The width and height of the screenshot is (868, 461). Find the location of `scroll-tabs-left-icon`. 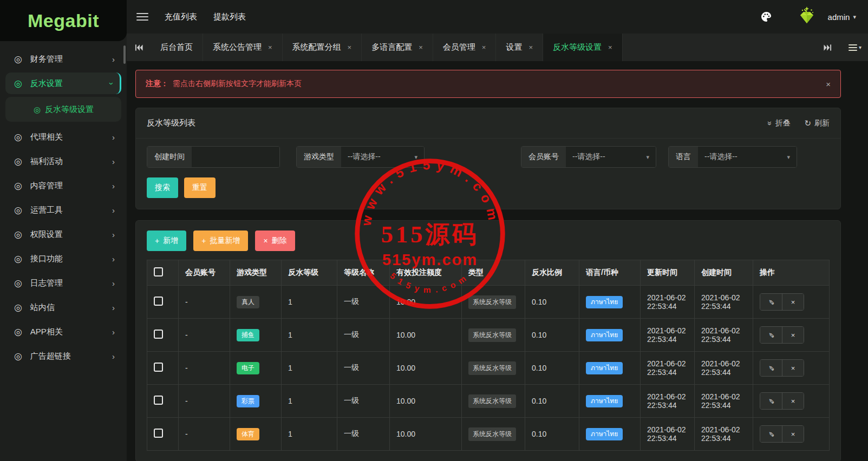

scroll-tabs-left-icon is located at coordinates (139, 48).